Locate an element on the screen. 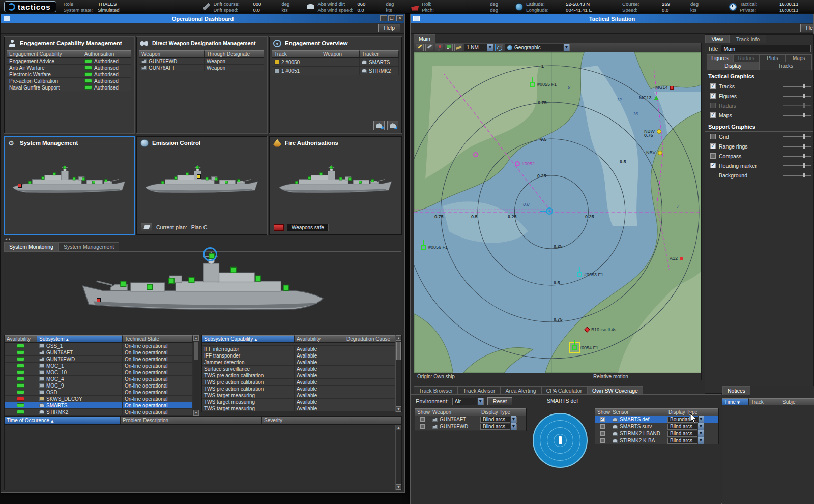 The image size is (814, 504). category-tab: Maps is located at coordinates (799, 58).